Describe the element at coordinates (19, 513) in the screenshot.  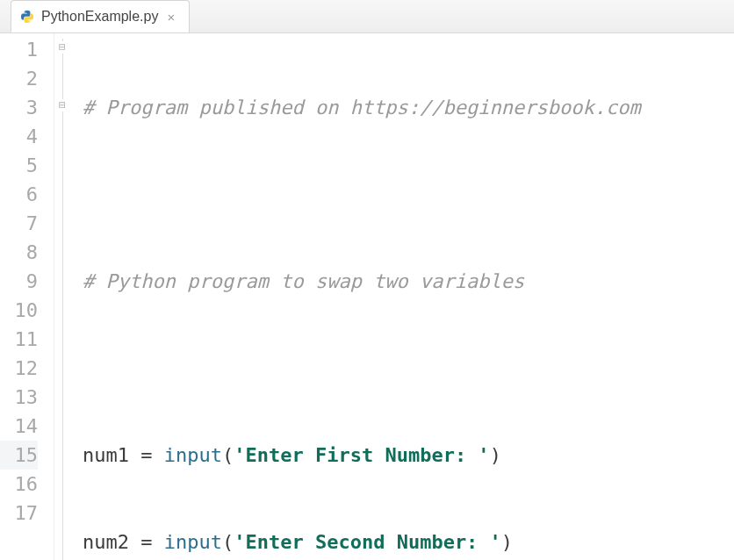
I see `line-number: 17` at that location.